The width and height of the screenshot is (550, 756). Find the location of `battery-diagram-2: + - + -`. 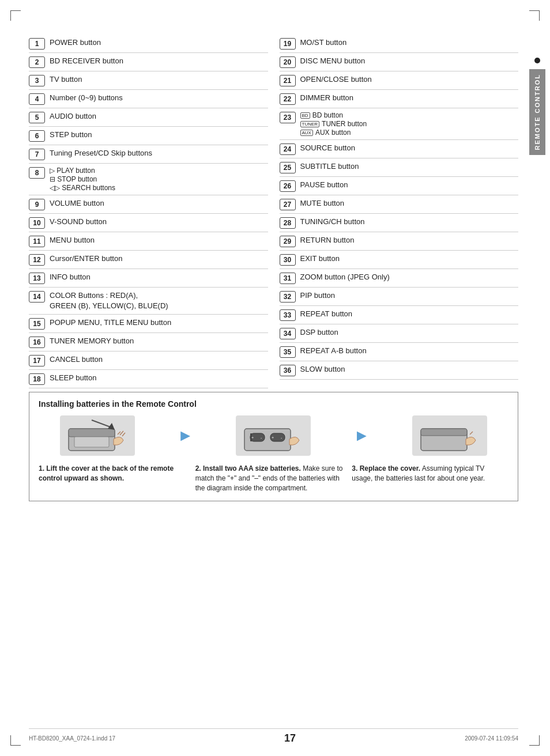

battery-diagram-2: + - + - is located at coordinates (273, 436).